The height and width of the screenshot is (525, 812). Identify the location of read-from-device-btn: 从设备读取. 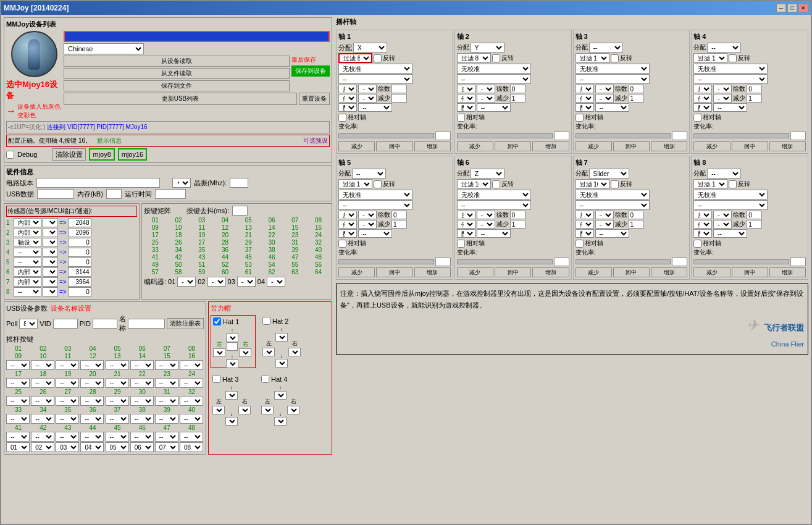
(177, 61).